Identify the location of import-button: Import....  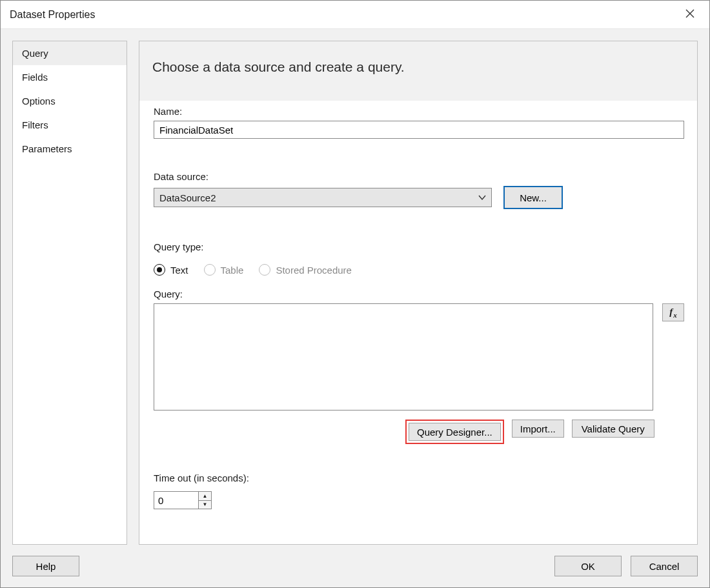
(538, 429).